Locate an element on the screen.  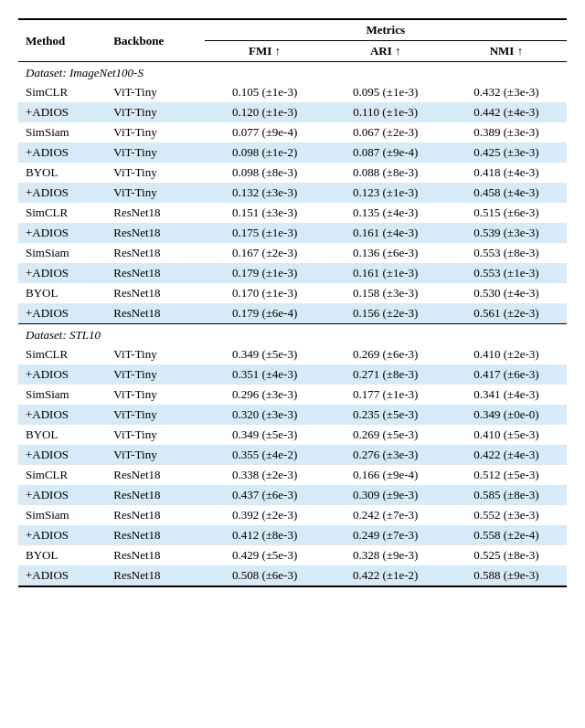
nmi-cell: 0.410 (±2e-3) is located at coordinates (506, 354).